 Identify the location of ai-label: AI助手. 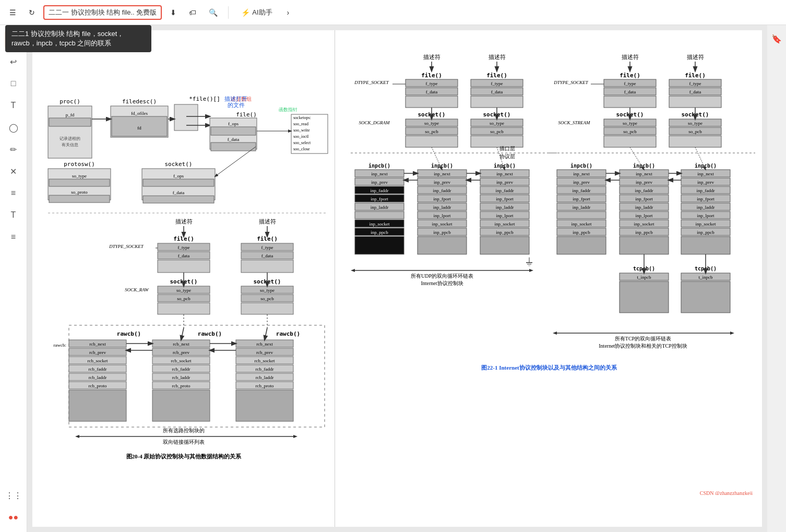
(262, 13).